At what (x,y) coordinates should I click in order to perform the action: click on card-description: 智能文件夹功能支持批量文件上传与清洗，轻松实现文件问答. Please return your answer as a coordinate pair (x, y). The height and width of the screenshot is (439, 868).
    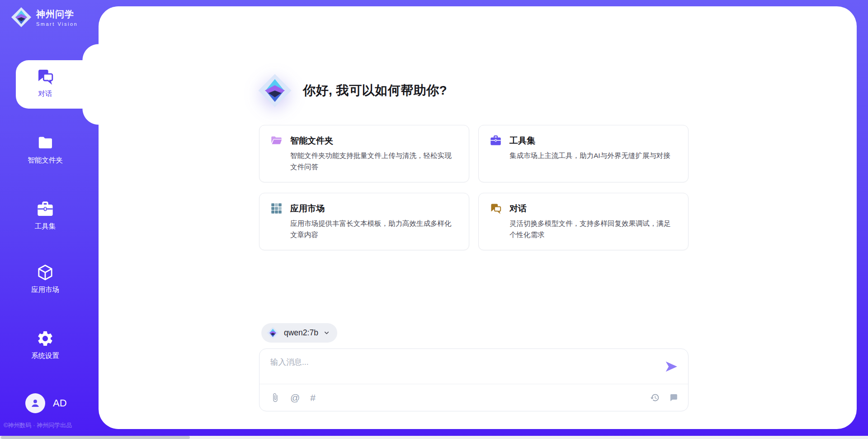
    Looking at the image, I should click on (374, 162).